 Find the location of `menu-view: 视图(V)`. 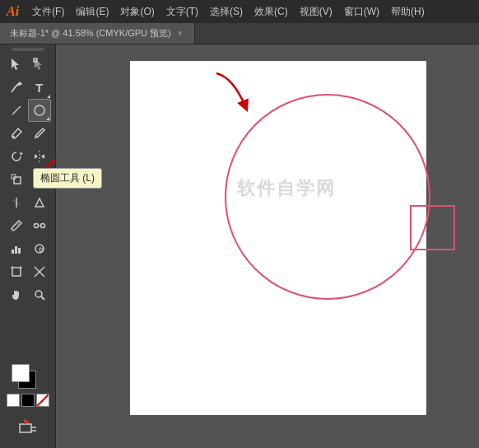

menu-view: 视图(V) is located at coordinates (316, 12).